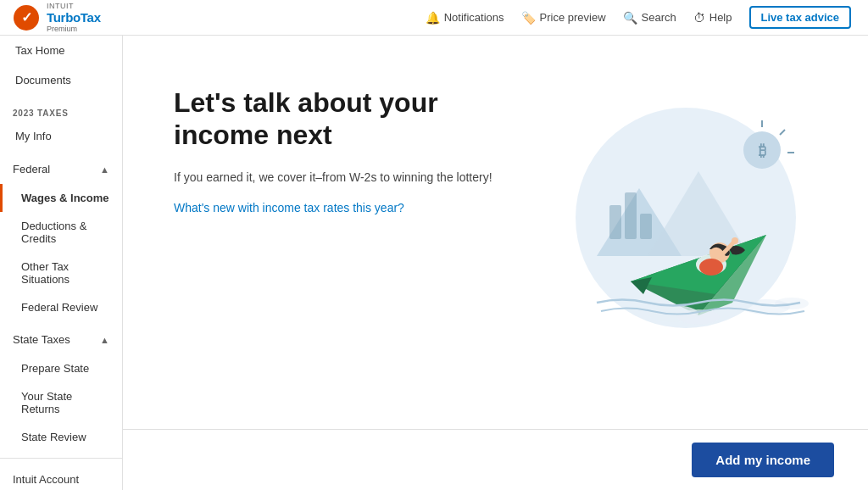 This screenshot has height=490, width=868. Describe the element at coordinates (46, 480) in the screenshot. I see `intuit-account-label: Intuit Account` at that location.